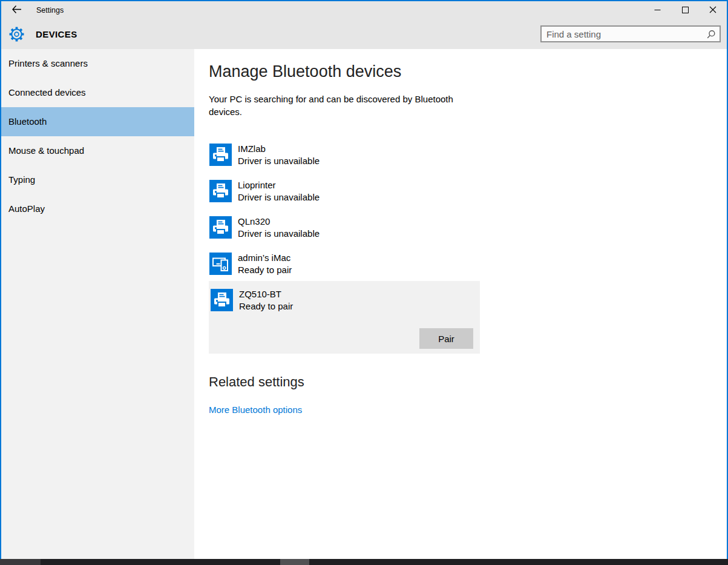 The image size is (728, 565). I want to click on titlebar: Settings, so click(364, 10).